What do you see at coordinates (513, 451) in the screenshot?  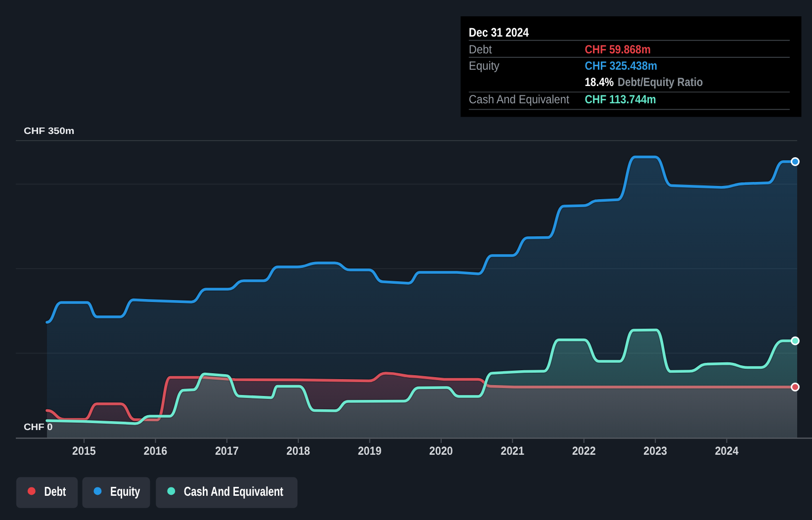 I see `svg-text: 2021` at bounding box center [513, 451].